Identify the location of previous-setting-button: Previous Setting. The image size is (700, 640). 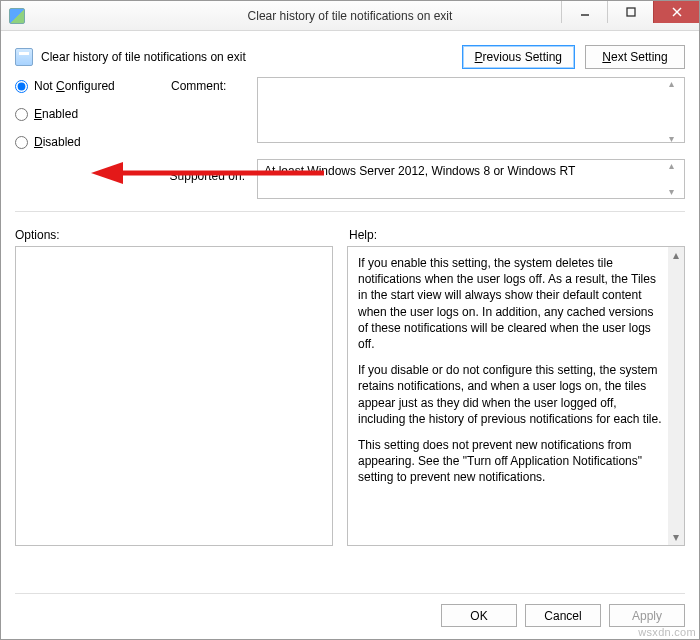
(518, 57).